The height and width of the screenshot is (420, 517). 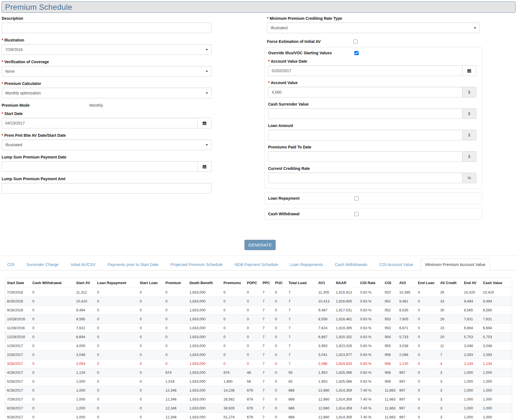 I want to click on current-crediting-rate-input, so click(x=365, y=178).